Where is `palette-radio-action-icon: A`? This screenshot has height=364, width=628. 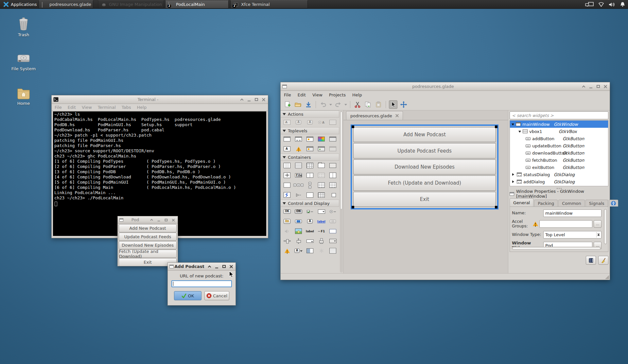 palette-radio-action-icon: A is located at coordinates (310, 122).